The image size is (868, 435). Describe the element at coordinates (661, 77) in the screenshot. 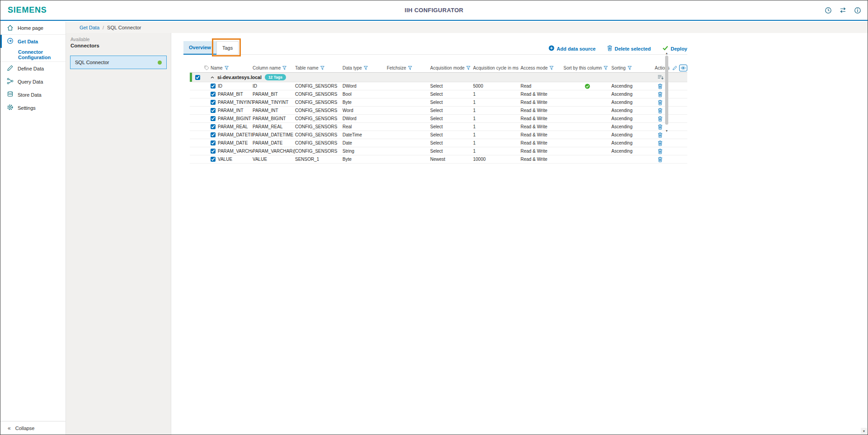

I see `add-tags-icon` at that location.